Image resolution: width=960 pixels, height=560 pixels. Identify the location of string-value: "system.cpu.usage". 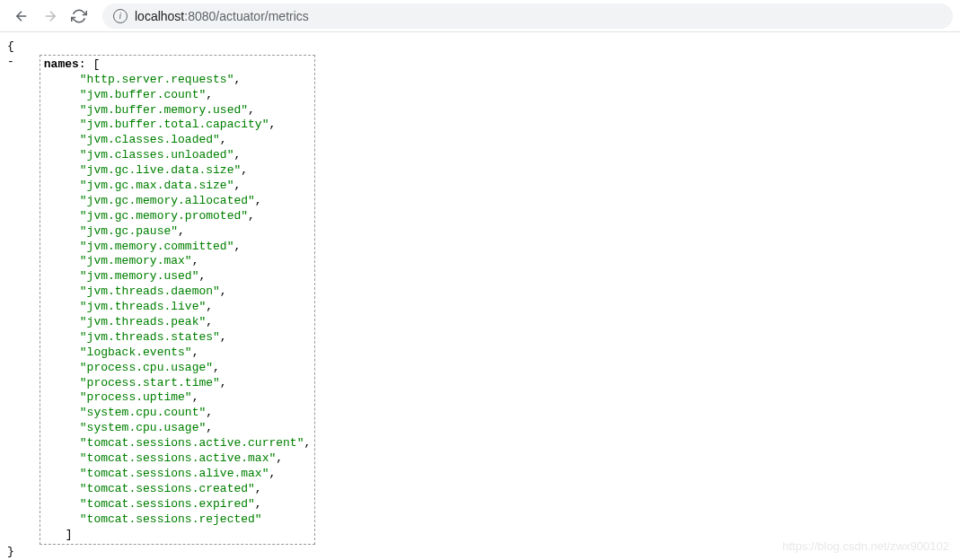
(143, 427).